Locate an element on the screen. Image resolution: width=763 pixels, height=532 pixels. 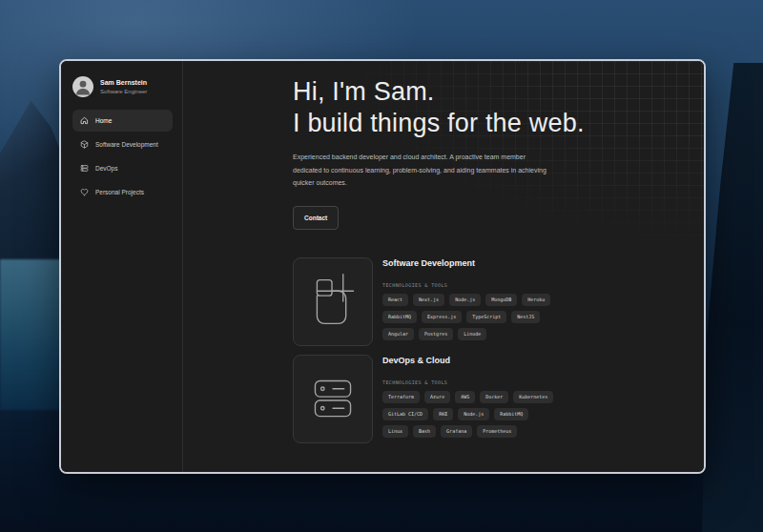
section-card: Software Development TECHNOLOGIES & TOOL… is located at coordinates (498, 301).